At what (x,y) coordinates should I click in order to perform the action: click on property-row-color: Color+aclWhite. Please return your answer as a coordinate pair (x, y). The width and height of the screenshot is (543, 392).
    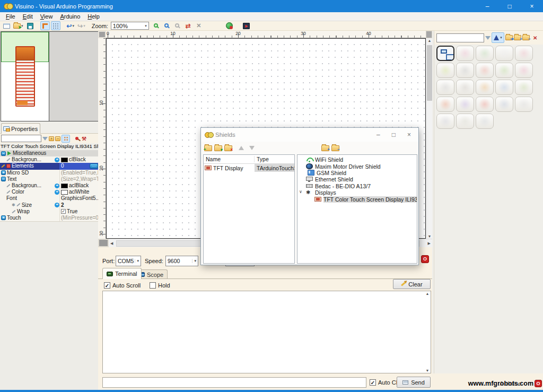
    Looking at the image, I should click on (49, 192).